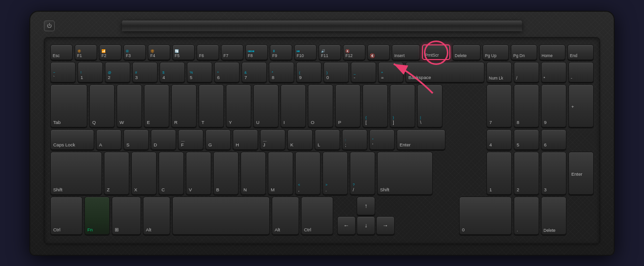 Image resolution: width=644 pixels, height=266 pixels. Describe the element at coordinates (554, 216) in the screenshot. I see `key-np-delete: Delete` at that location.